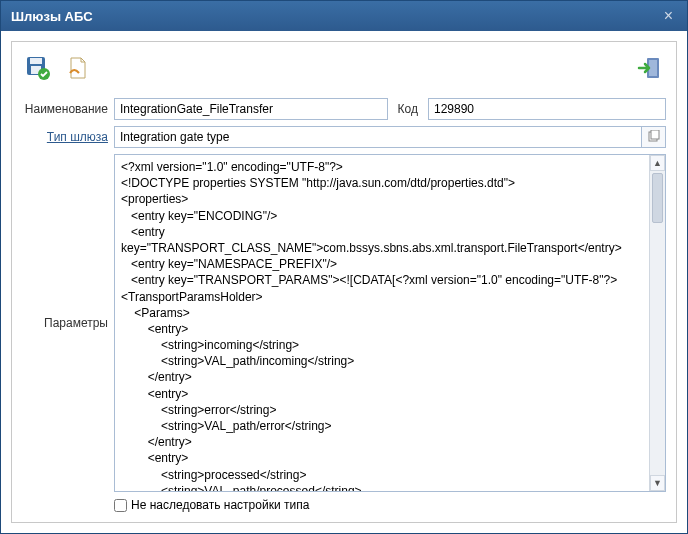 The height and width of the screenshot is (534, 688). What do you see at coordinates (65, 137) in the screenshot?
I see `type-label: Тип шлюза` at bounding box center [65, 137].